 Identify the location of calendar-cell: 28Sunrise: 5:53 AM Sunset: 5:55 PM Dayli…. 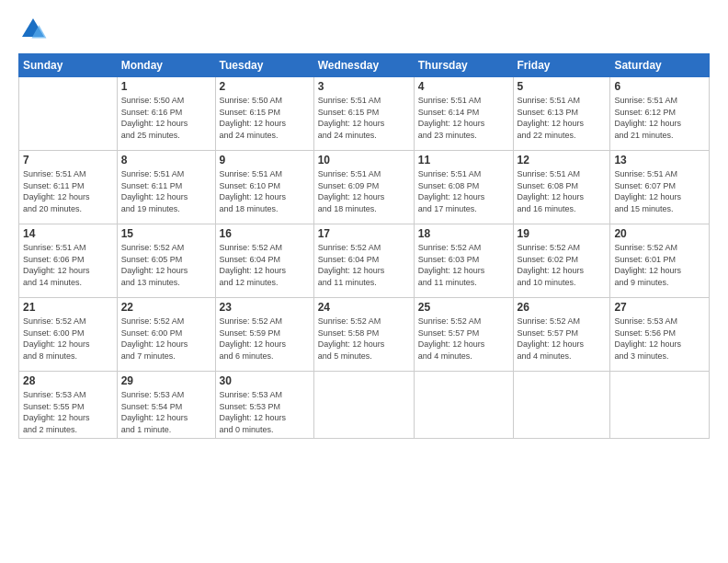
(68, 405).